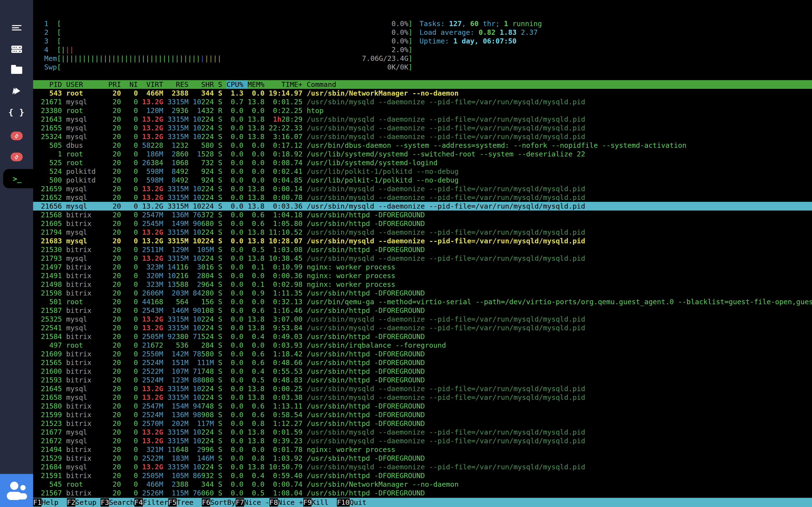  What do you see at coordinates (423, 232) in the screenshot?
I see `process-row: 21794 mysql 20 0 13.2G 3315M 10224 S 0.0…` at bounding box center [423, 232].